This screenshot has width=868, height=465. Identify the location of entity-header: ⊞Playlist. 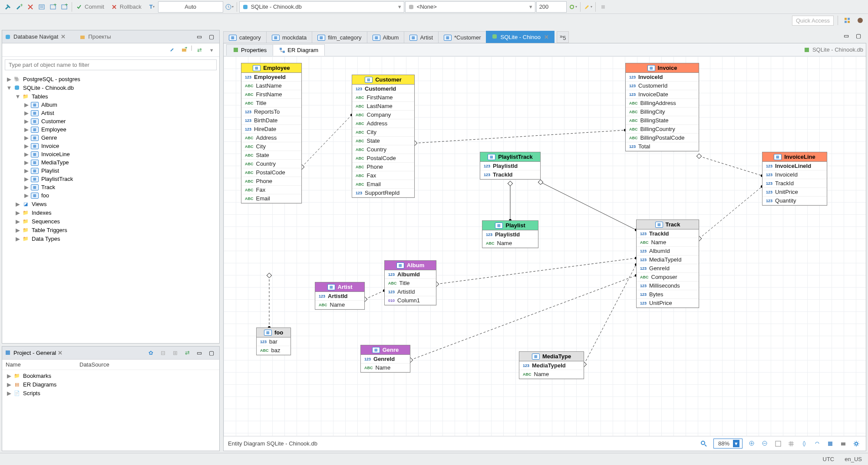
(510, 226).